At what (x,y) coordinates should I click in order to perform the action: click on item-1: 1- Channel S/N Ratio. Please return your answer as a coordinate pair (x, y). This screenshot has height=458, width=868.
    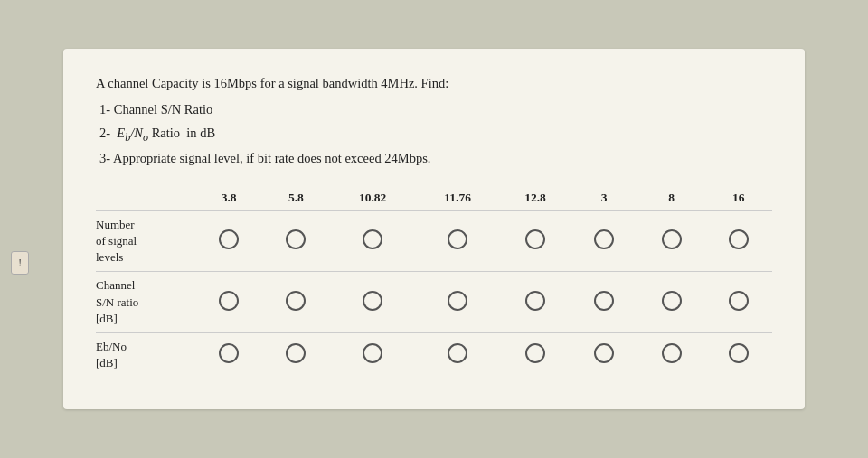
    Looking at the image, I should click on (434, 110).